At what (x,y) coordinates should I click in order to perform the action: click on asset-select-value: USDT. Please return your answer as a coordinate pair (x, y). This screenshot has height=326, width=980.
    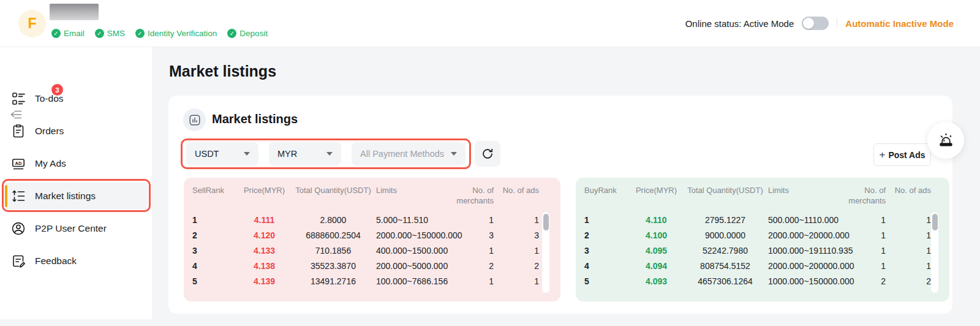
    Looking at the image, I should click on (207, 154).